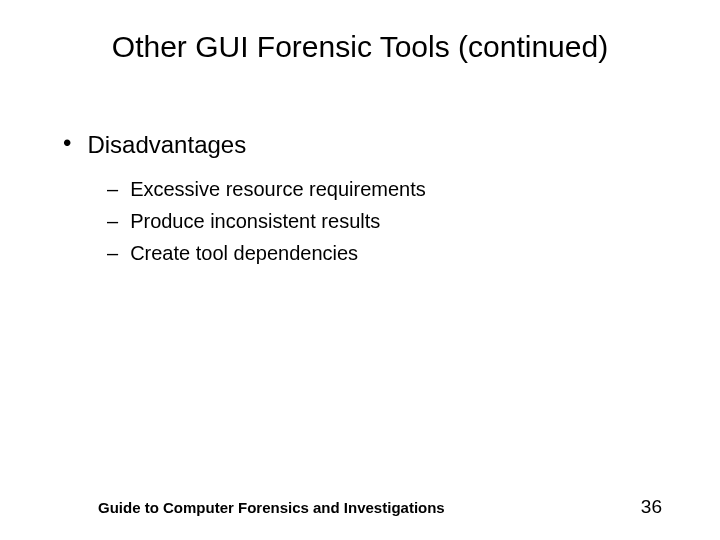  I want to click on bullet-text: Disadvantages, so click(166, 144).